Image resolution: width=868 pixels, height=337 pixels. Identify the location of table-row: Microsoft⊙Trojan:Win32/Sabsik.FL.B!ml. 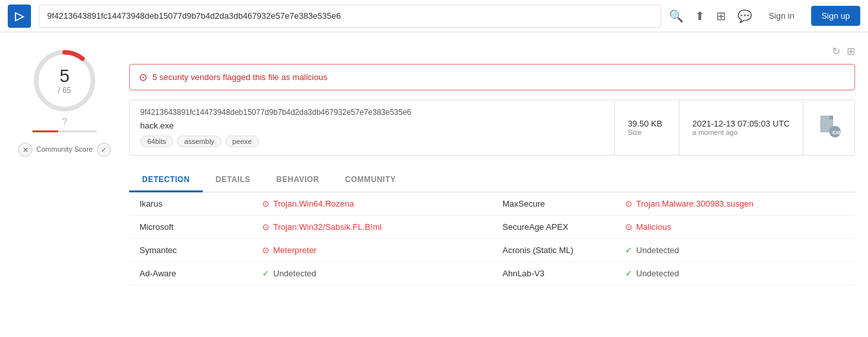
(311, 227).